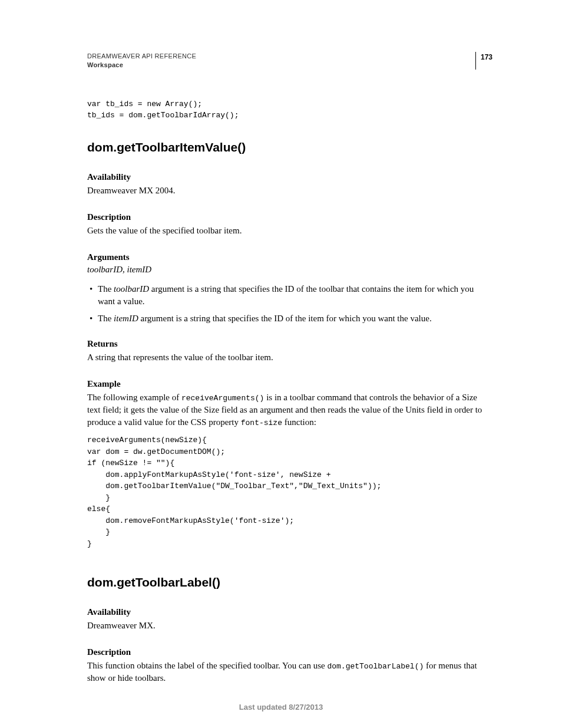 The image size is (562, 728). What do you see at coordinates (126, 318) in the screenshot?
I see `argument-name: itemID` at bounding box center [126, 318].